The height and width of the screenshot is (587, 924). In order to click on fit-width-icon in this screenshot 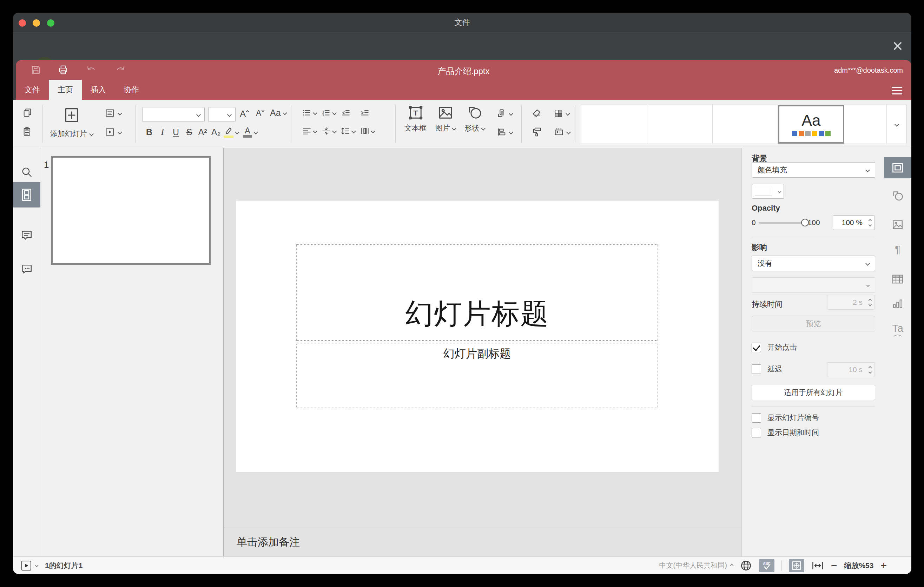, I will do `click(817, 566)`.